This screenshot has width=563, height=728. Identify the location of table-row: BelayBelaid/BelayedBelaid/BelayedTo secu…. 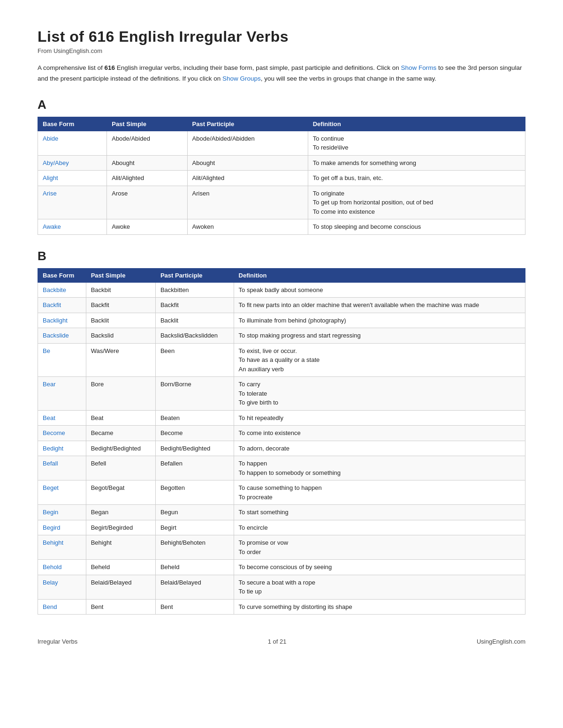
(282, 587).